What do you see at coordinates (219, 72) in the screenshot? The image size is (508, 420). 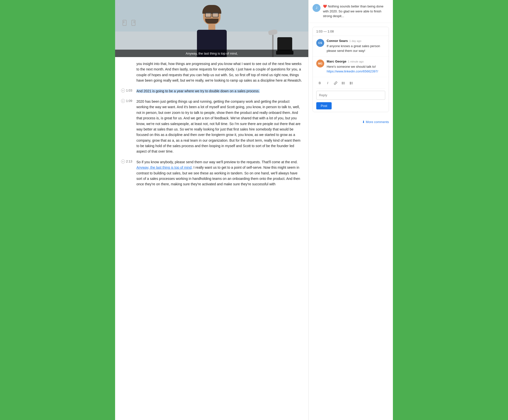 I see `transcript-text-0: you insight into that, how things are pr…` at bounding box center [219, 72].